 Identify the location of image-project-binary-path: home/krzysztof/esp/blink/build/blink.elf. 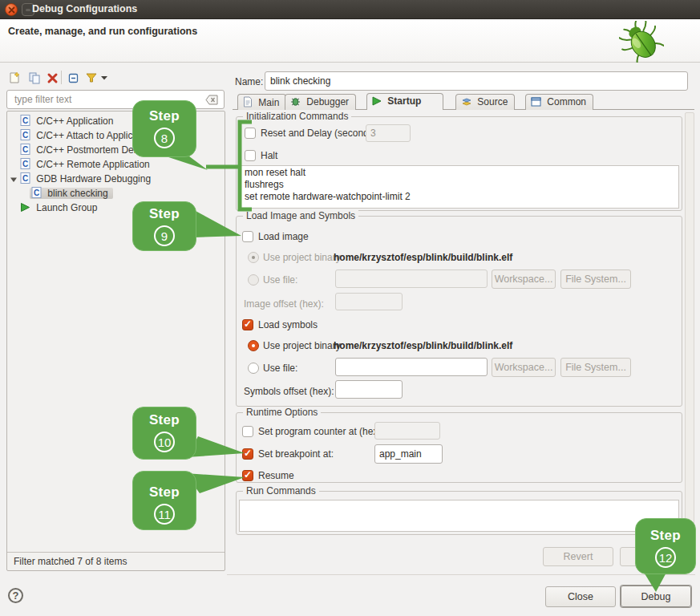
(423, 257).